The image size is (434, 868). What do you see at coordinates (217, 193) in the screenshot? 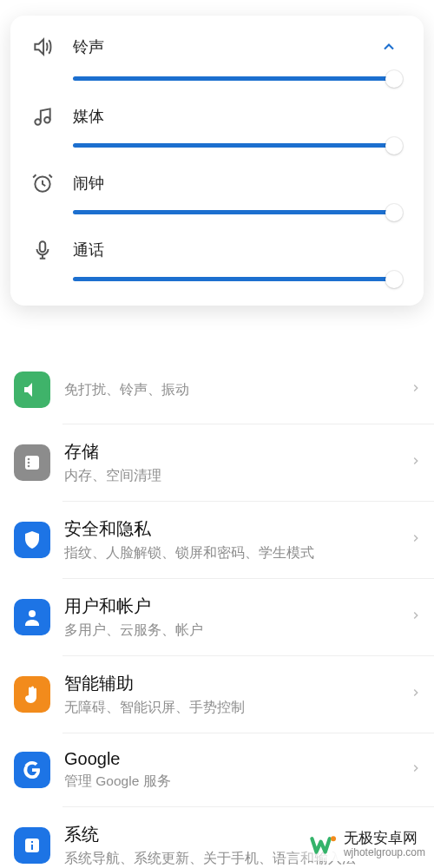
I see `volume-row-alarm: 闹钟` at bounding box center [217, 193].